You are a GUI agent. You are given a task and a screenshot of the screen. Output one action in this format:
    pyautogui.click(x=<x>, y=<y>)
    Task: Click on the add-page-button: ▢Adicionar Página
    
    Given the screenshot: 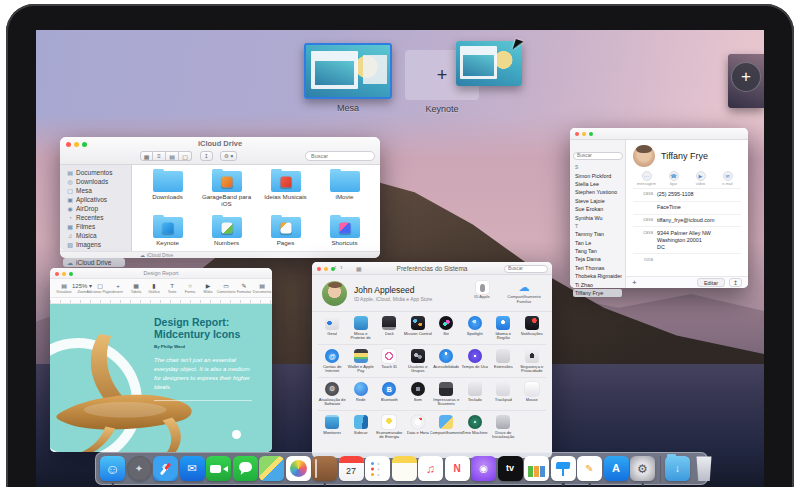 What is the action you would take?
    pyautogui.click(x=100, y=288)
    